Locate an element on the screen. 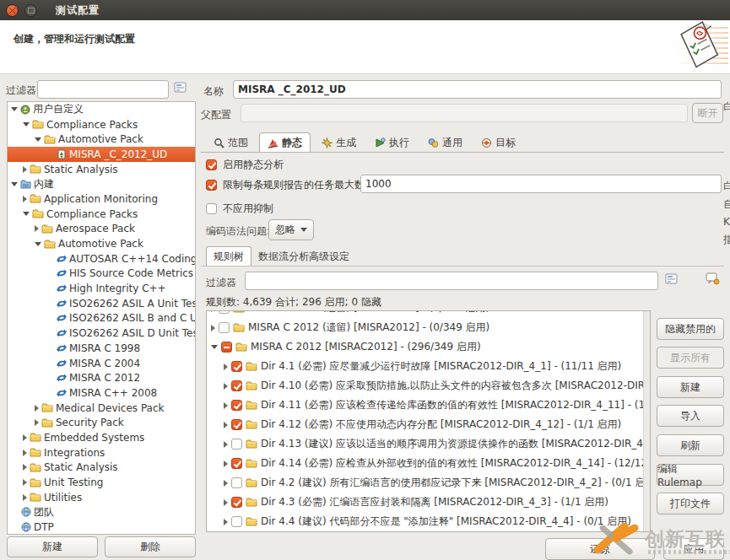 This screenshot has width=730, height=560. tree-item: Integrations is located at coordinates (101, 453).